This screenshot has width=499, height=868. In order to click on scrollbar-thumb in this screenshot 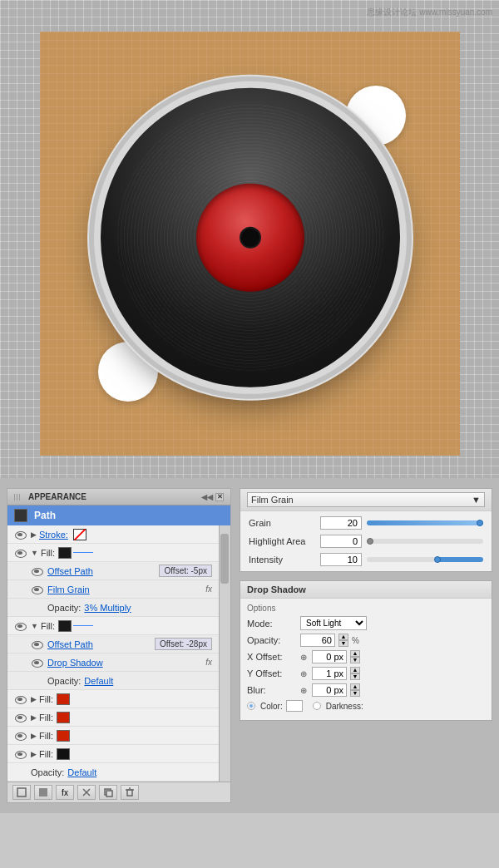, I will do `click(225, 559)`.